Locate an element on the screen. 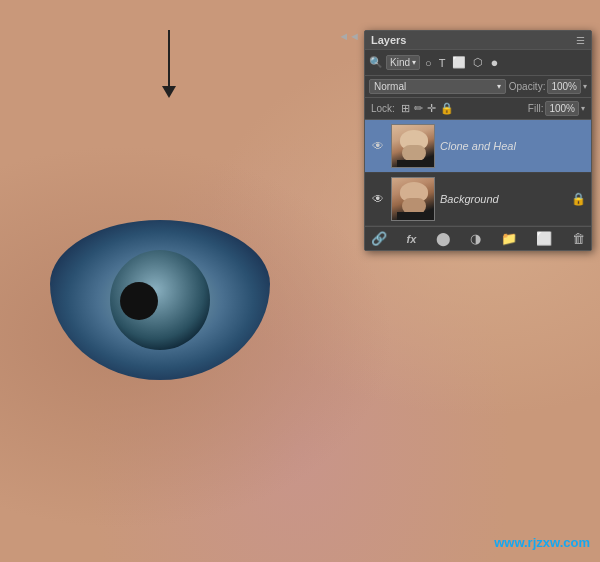  kind-dropdown: Kind ▾ is located at coordinates (403, 62).